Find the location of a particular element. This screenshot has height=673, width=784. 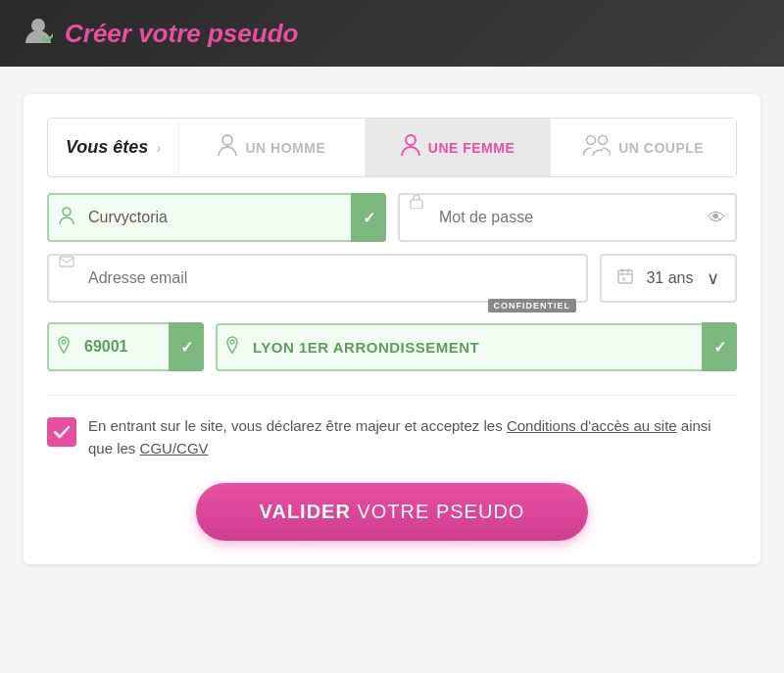

username-checkmark: ✓ is located at coordinates (368, 217).